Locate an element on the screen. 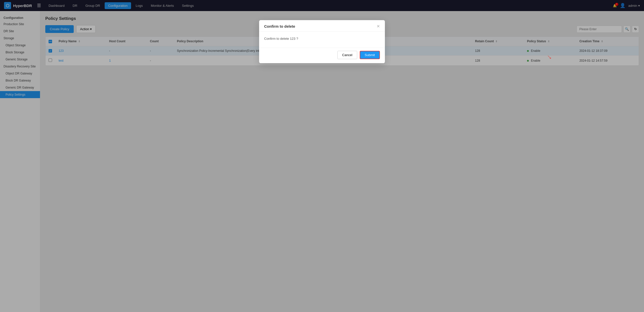 The height and width of the screenshot is (312, 644). modal-close-button: ✕ is located at coordinates (378, 26).